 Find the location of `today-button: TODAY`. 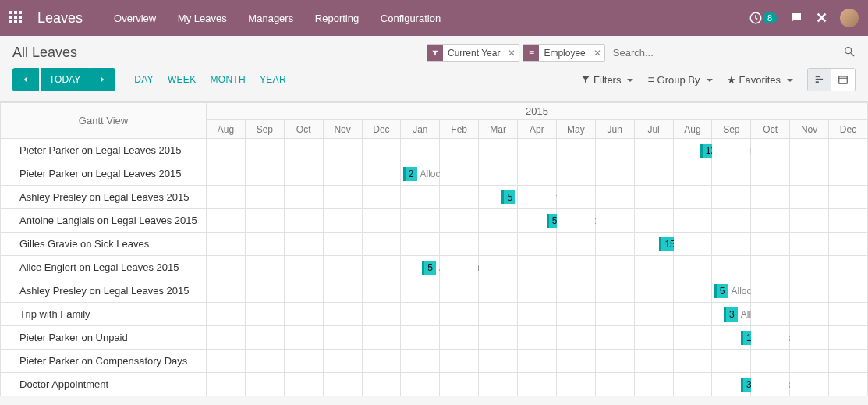

today-button: TODAY is located at coordinates (65, 80).